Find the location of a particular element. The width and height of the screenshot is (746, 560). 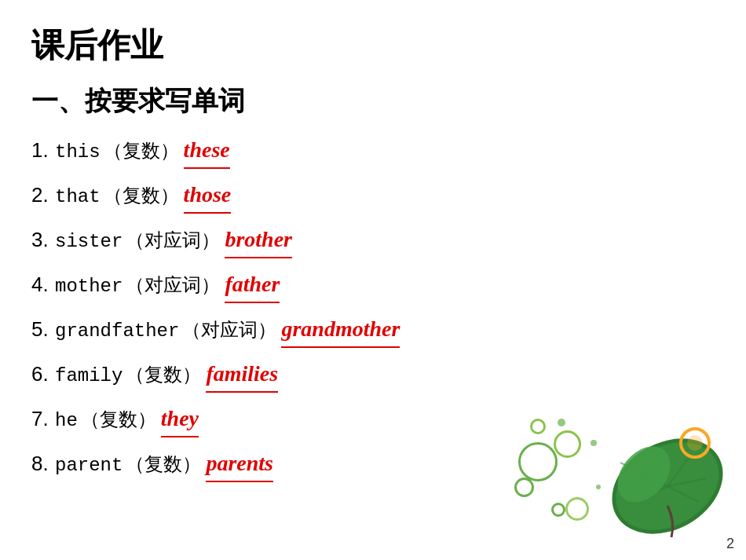

item-number: 2. is located at coordinates (43, 195).